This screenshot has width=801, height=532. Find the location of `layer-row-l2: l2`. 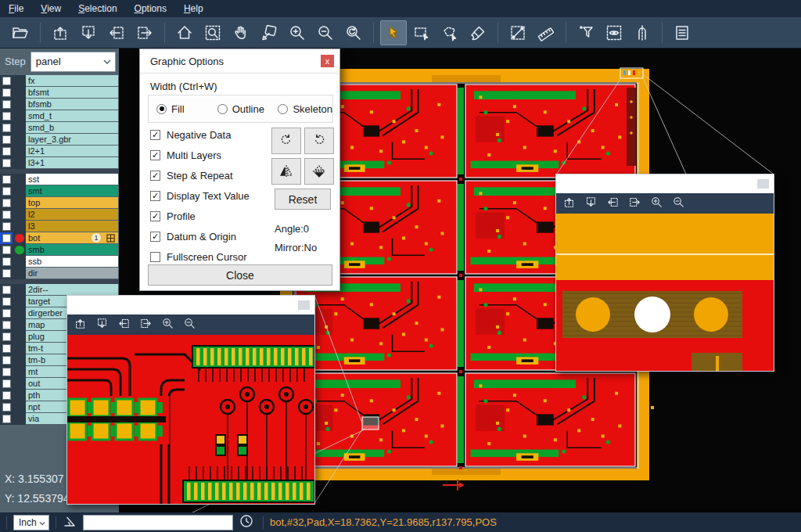

layer-row-l2: l2 is located at coordinates (59, 214).